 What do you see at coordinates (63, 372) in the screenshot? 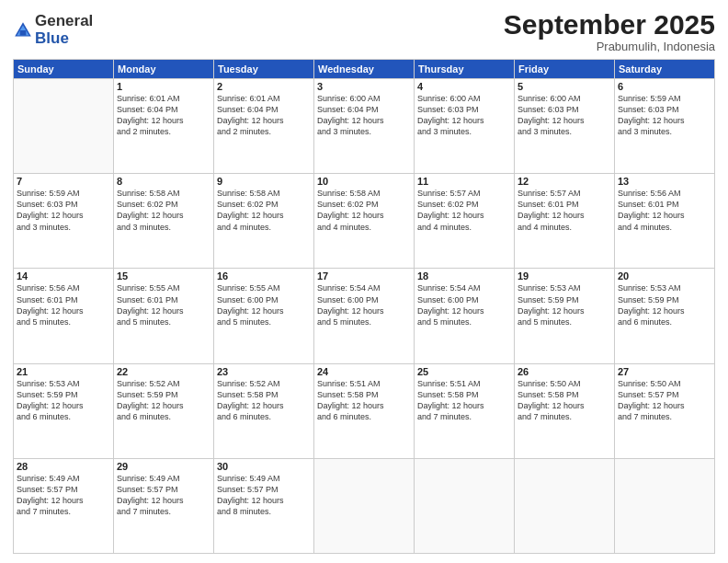
I see `day-number: 21` at bounding box center [63, 372].